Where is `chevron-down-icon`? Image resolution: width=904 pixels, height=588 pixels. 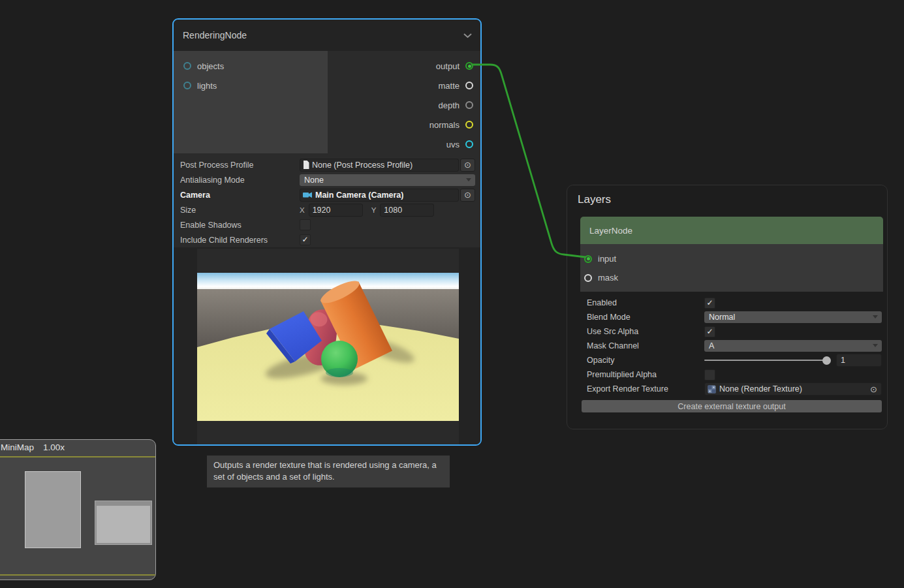
chevron-down-icon is located at coordinates (467, 35).